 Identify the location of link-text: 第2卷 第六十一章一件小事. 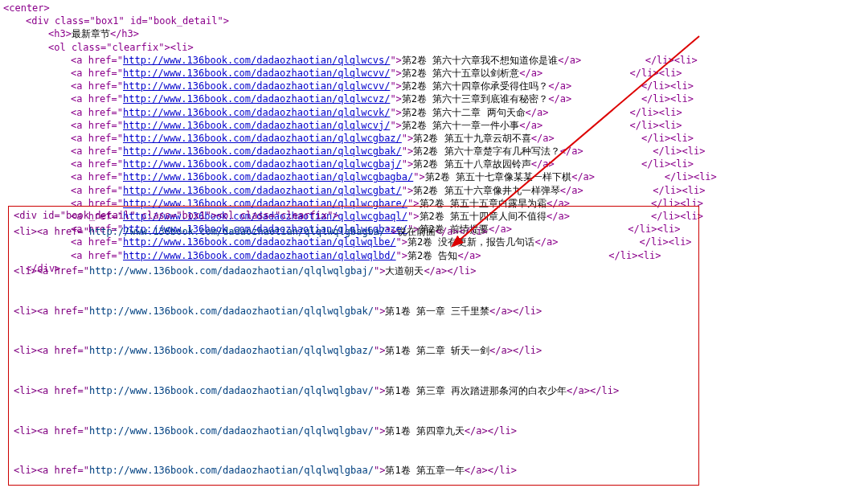
(461, 125).